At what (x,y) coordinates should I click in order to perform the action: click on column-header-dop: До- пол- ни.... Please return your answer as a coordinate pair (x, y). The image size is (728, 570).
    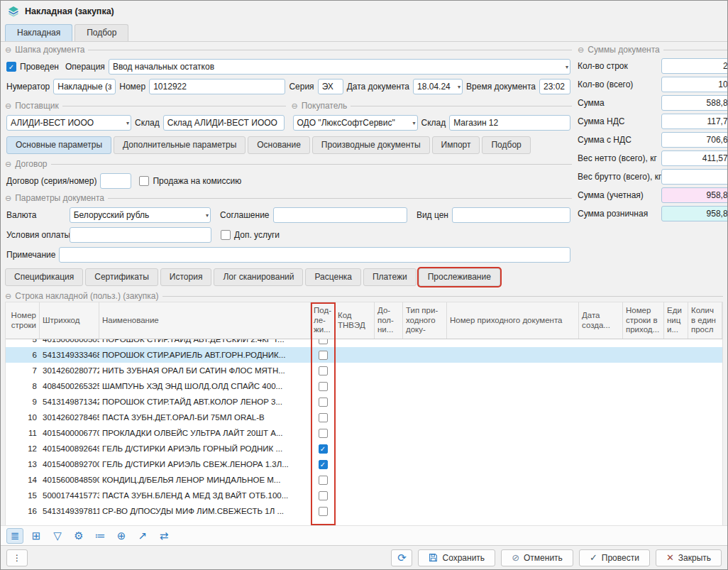
    Looking at the image, I should click on (389, 321).